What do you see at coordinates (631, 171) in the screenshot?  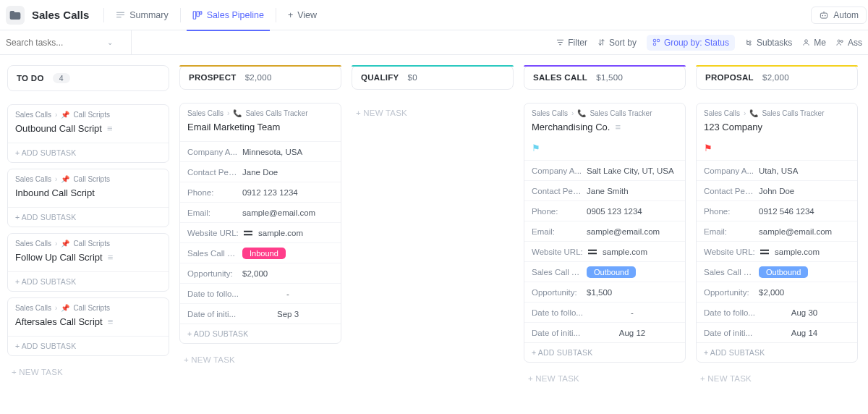 I see `field-company: Salt Lake City, UT, USA` at bounding box center [631, 171].